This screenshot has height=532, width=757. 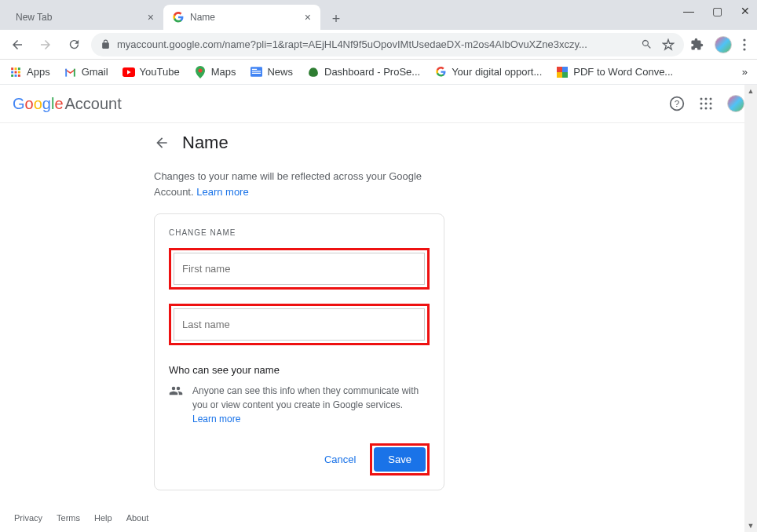 What do you see at coordinates (30, 72) in the screenshot?
I see `bookmark-apps: Apps` at bounding box center [30, 72].